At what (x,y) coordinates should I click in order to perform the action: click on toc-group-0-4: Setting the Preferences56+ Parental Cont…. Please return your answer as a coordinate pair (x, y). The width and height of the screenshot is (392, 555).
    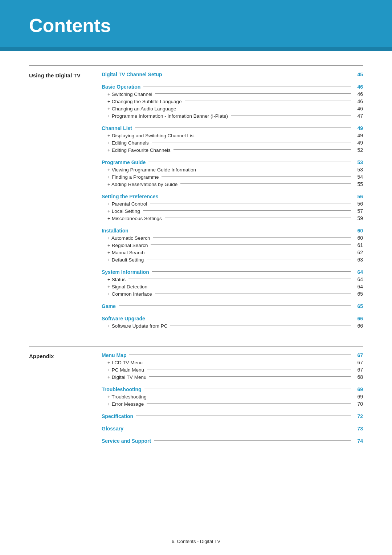
    Looking at the image, I should click on (232, 207).